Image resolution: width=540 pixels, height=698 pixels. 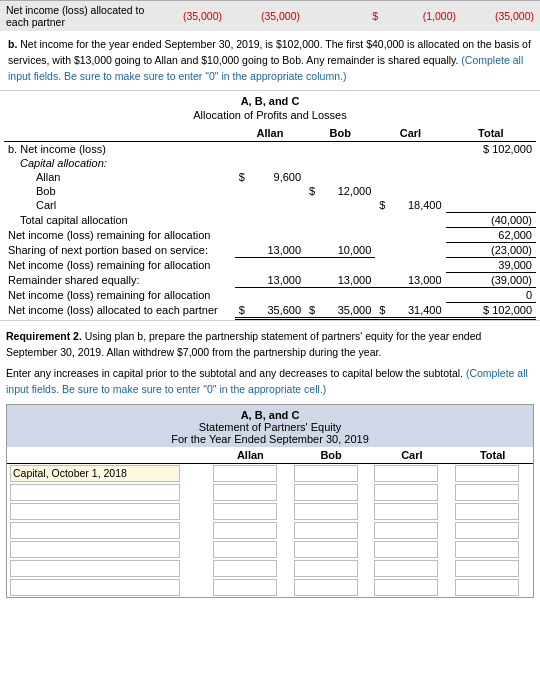 What do you see at coordinates (326, 474) in the screenshot?
I see `capital-bob-input` at bounding box center [326, 474].